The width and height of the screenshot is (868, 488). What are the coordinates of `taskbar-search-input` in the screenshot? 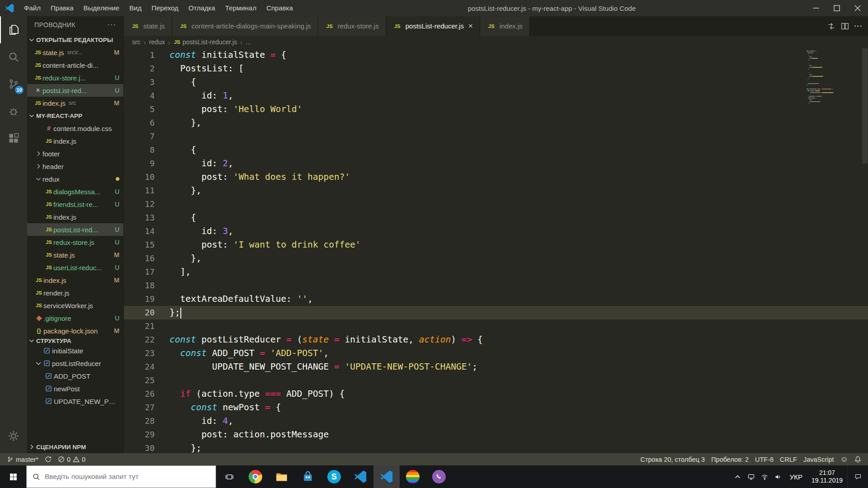 It's located at (127, 477).